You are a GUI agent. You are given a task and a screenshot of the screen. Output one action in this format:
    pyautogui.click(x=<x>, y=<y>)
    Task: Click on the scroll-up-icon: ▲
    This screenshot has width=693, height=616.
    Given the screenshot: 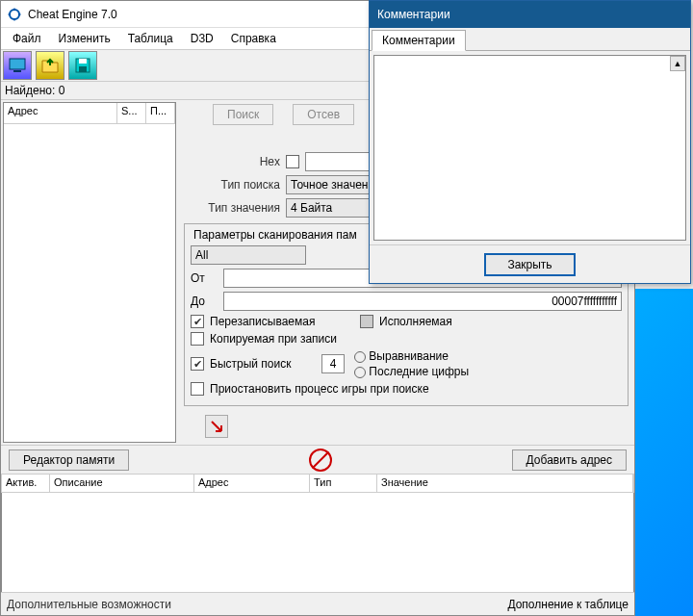 What is the action you would take?
    pyautogui.click(x=678, y=64)
    